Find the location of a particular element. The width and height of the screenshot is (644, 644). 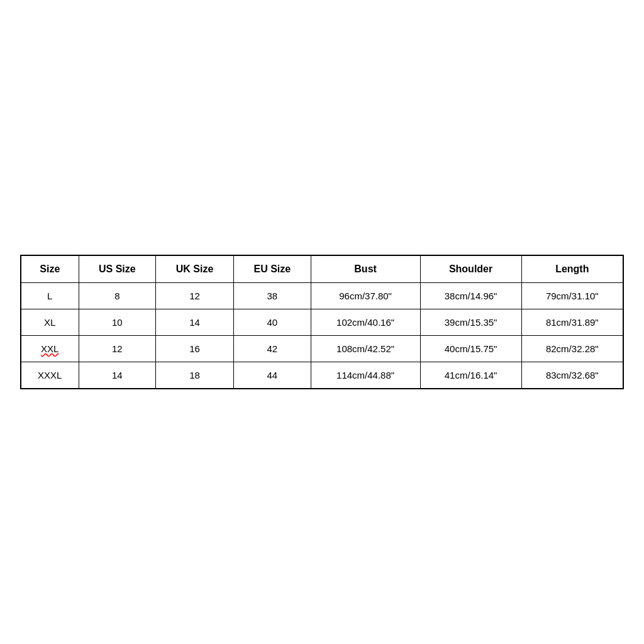

cell-size-xxxl: XXXL is located at coordinates (50, 376).